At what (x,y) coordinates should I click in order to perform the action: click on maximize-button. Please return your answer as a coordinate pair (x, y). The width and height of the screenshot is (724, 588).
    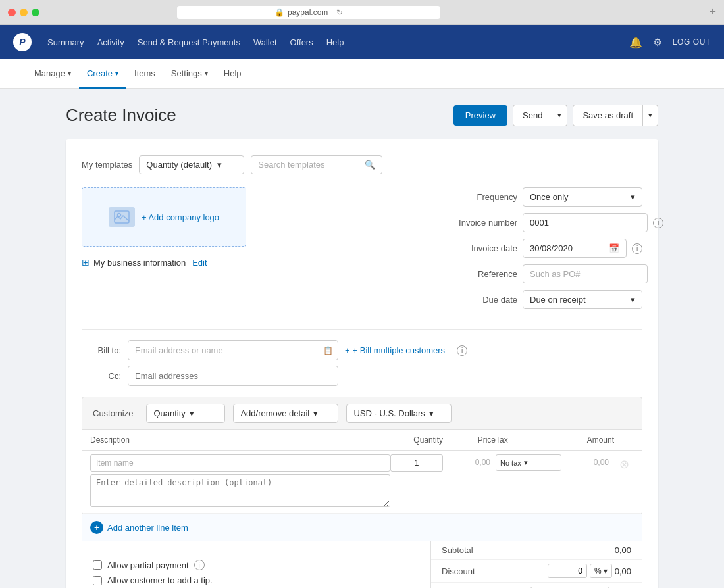
    Looking at the image, I should click on (36, 12).